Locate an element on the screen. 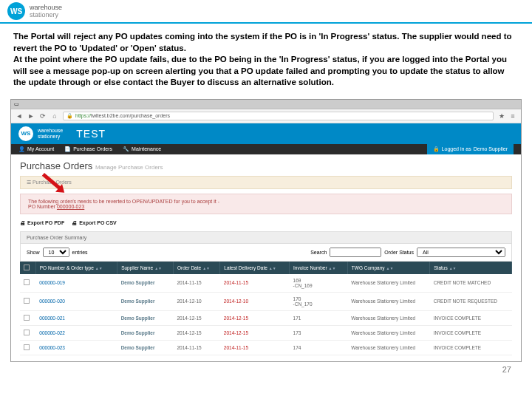 This screenshot has height=399, width=532. brand-line2: stationery is located at coordinates (46, 15).